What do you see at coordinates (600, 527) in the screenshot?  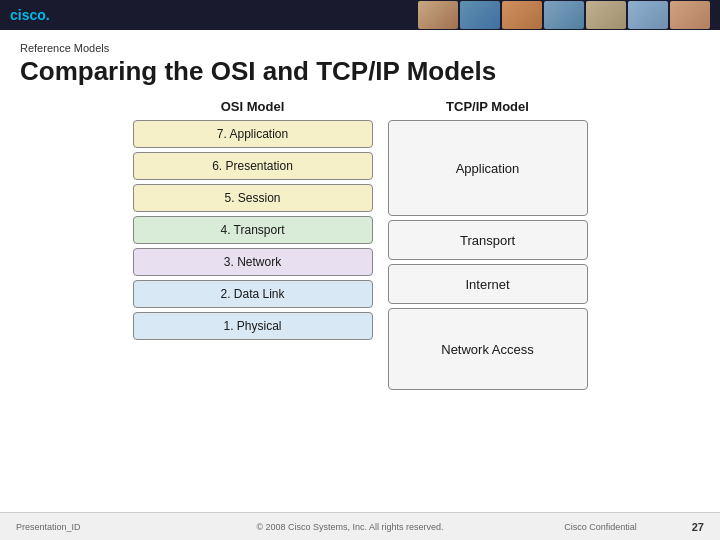 I see `footer-confidential: Cisco Confidential` at bounding box center [600, 527].